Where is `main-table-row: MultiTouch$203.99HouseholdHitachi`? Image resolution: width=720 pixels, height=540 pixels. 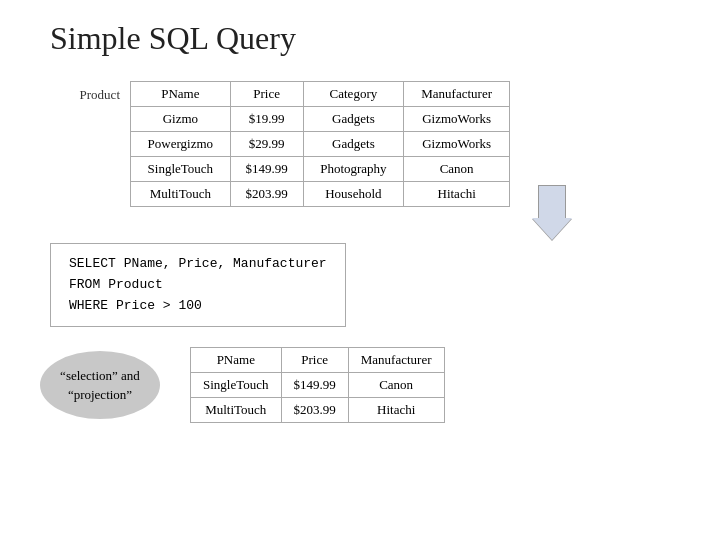
main-table-row: MultiTouch$203.99HouseholdHitachi is located at coordinates (320, 194).